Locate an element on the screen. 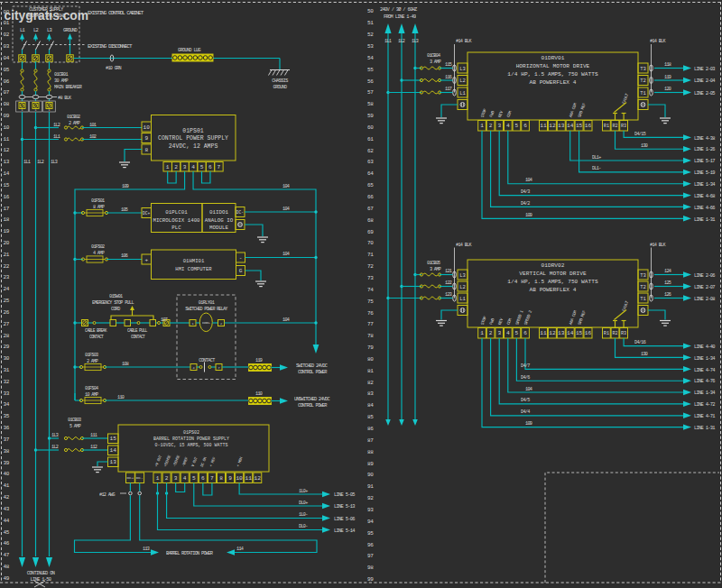 The image size is (722, 588). svg-text: 46 is located at coordinates (7, 543).